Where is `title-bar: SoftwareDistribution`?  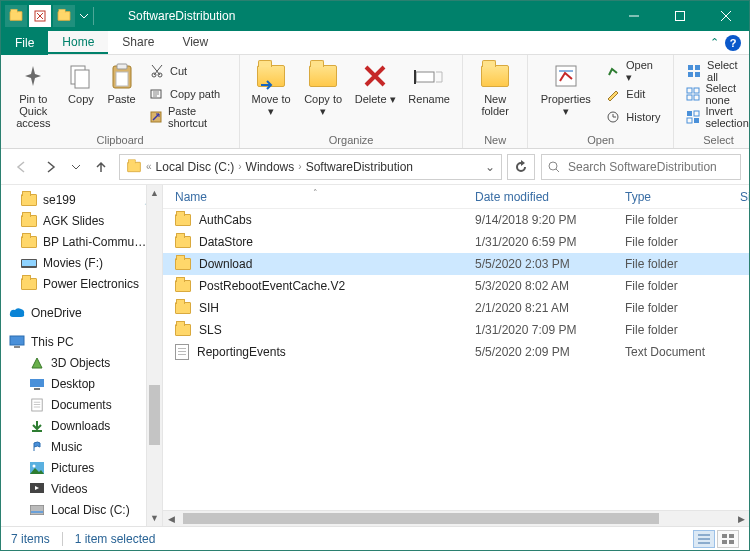 title-bar: SoftwareDistribution is located at coordinates (375, 16).